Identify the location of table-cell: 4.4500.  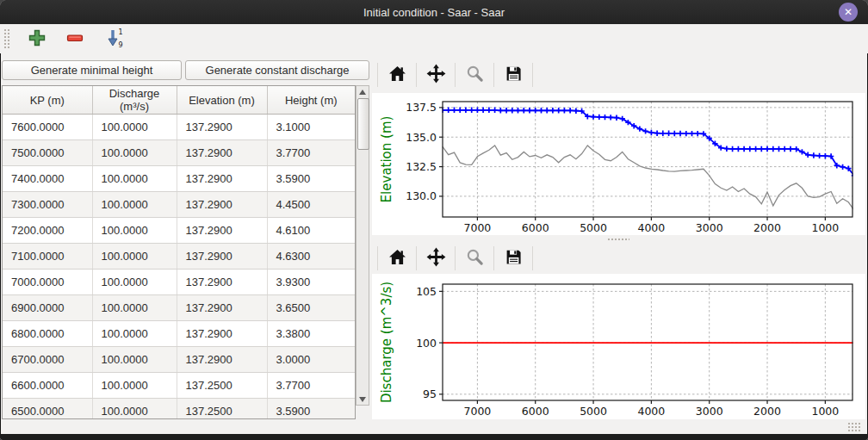
(311, 205).